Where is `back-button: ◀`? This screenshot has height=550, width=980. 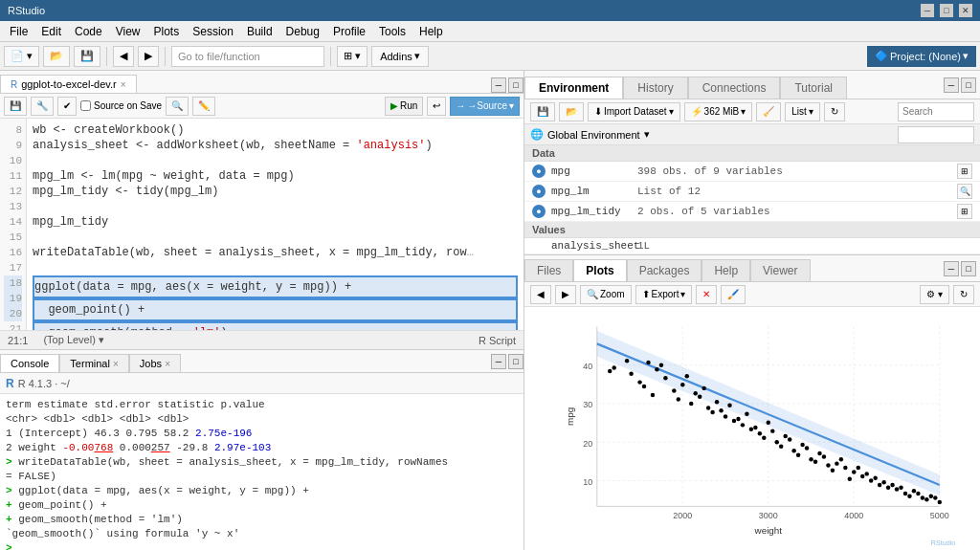 back-button: ◀ is located at coordinates (123, 56).